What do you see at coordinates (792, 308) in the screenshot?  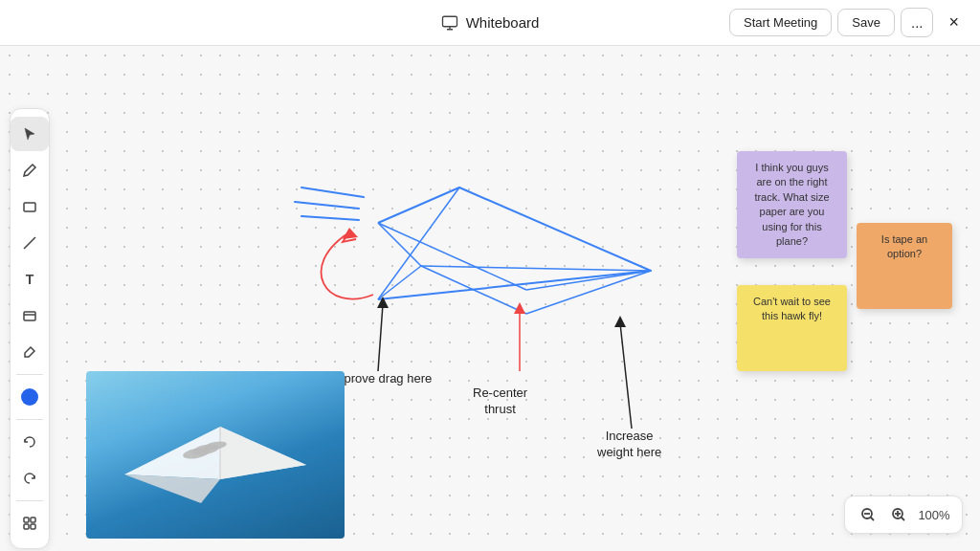 I see `sticky-note-yellow-text: Can't wait to see this hawk fly!` at bounding box center [792, 308].